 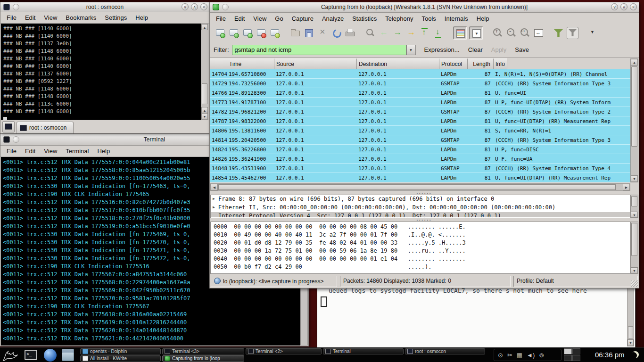 I want to click on tray-status-icon: ⊙, so click(x=501, y=355).